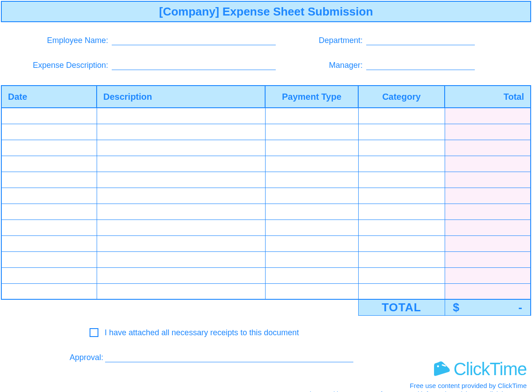 This screenshot has width=532, height=392. What do you see at coordinates (488, 307) in the screenshot?
I see `grand-total-value: $ -` at bounding box center [488, 307].